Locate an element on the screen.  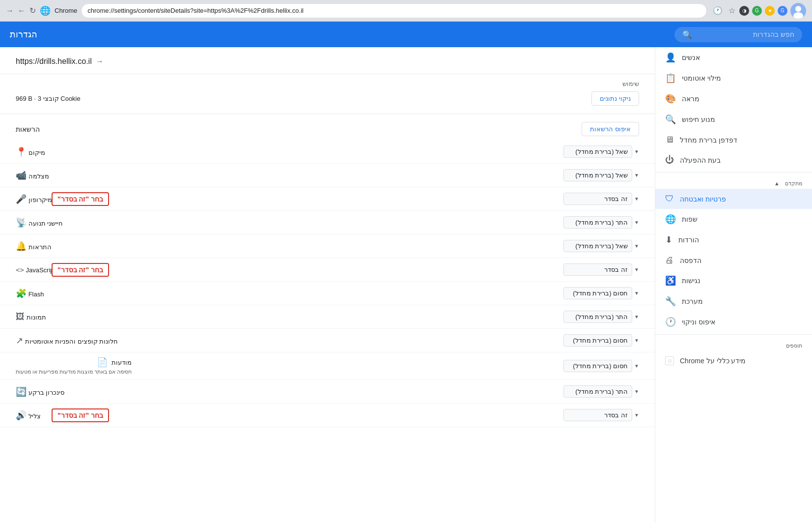
annotation-bubble-microphone: בחר "זה בסדר" is located at coordinates (81, 199).